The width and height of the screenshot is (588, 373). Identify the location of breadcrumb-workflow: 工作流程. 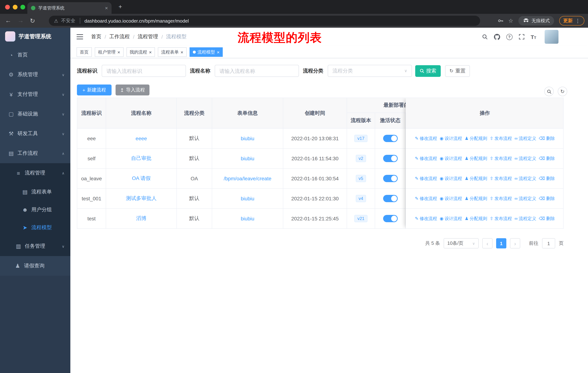
(120, 37).